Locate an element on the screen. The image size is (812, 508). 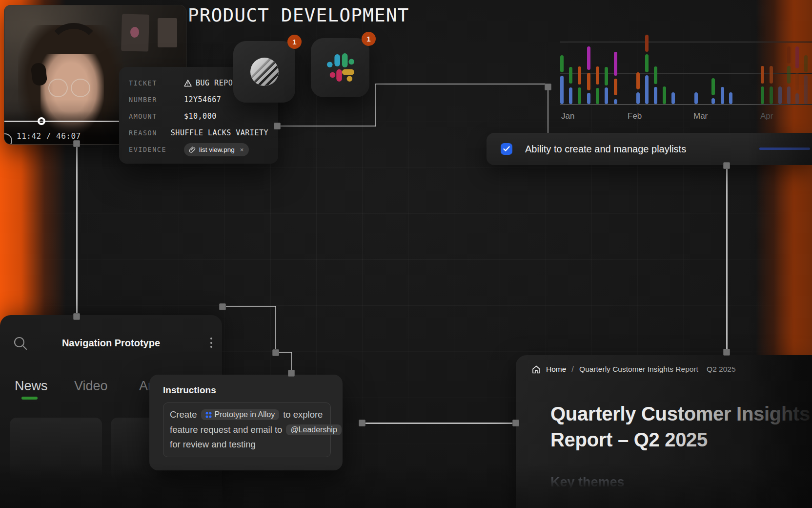
ticket-field-value: 12Y54667 is located at coordinates (203, 100).